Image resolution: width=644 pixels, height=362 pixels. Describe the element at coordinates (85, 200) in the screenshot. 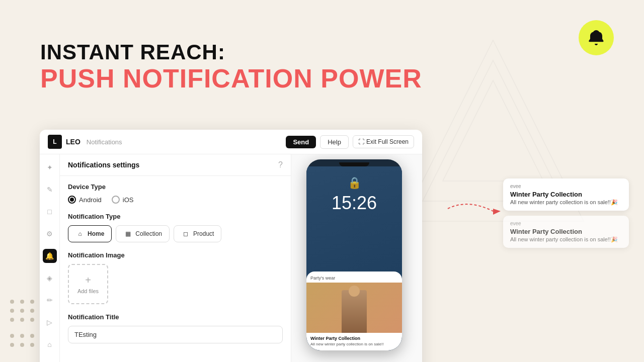

I see `android-radio: Android` at that location.